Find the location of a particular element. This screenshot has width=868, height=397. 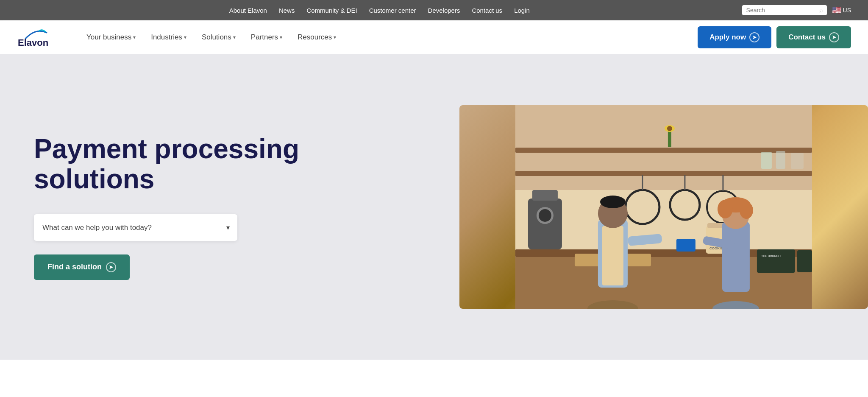

main-nav: Elavon . Your business ▾ Industries ▾ So… is located at coordinates (434, 37).